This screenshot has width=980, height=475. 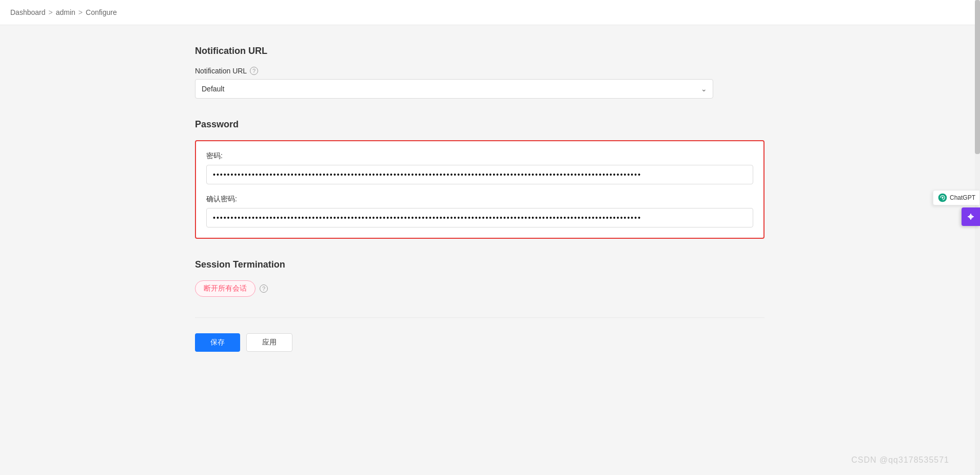 What do you see at coordinates (971, 217) in the screenshot?
I see `ai-icon` at bounding box center [971, 217].